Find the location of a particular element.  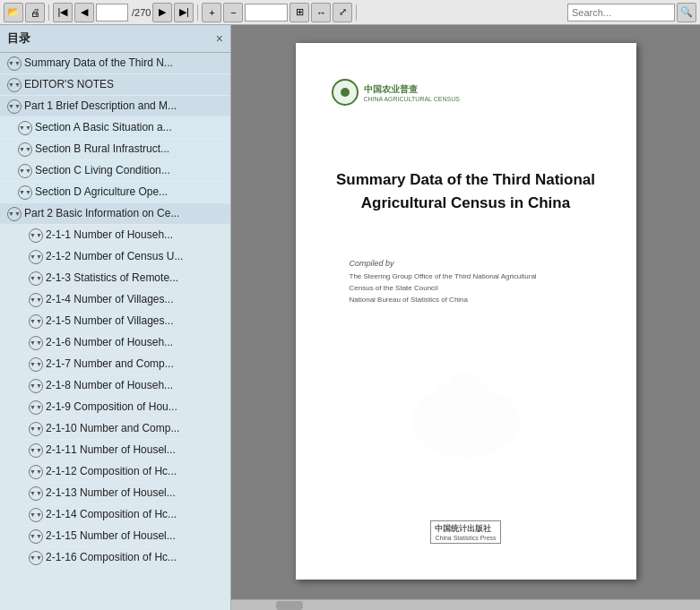

toc-arrow-13: ▼ is located at coordinates (36, 322).